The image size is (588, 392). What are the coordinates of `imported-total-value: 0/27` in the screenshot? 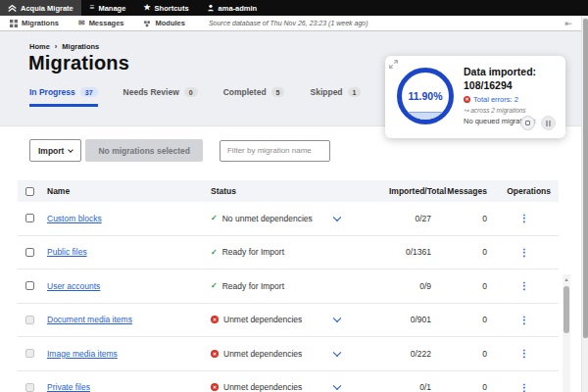 It's located at (411, 219).